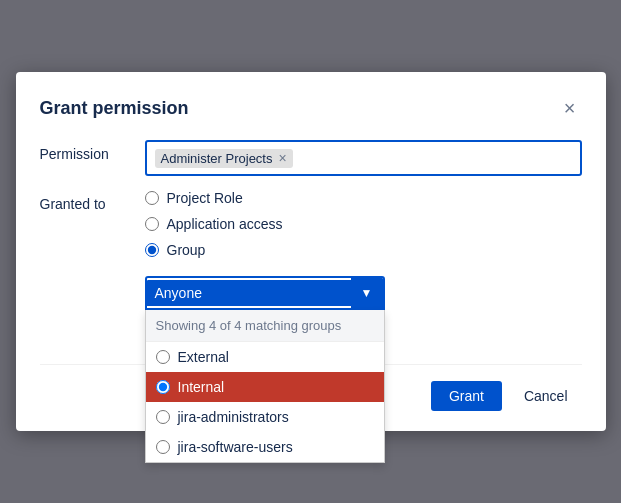 Image resolution: width=621 pixels, height=503 pixels. I want to click on dropdown-arrow-icon: ▼, so click(367, 293).